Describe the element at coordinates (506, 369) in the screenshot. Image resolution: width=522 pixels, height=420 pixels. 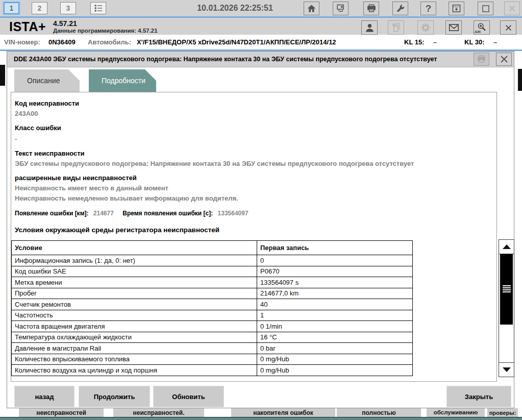
I see `scroll-down-button` at that location.